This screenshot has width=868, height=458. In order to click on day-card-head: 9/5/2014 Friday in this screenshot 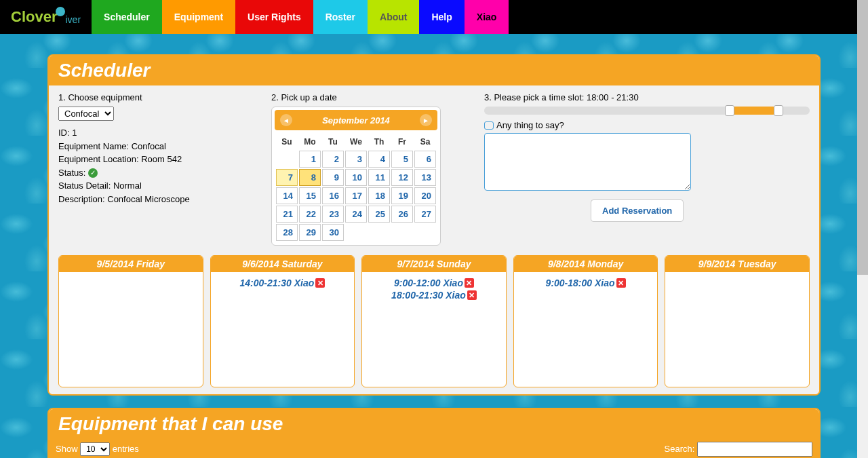, I will do `click(131, 264)`.